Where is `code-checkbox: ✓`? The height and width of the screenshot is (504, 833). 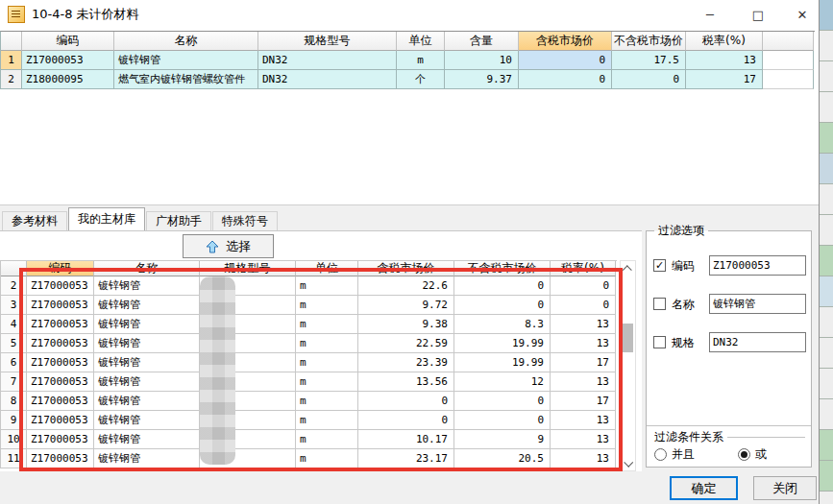 code-checkbox: ✓ is located at coordinates (659, 265).